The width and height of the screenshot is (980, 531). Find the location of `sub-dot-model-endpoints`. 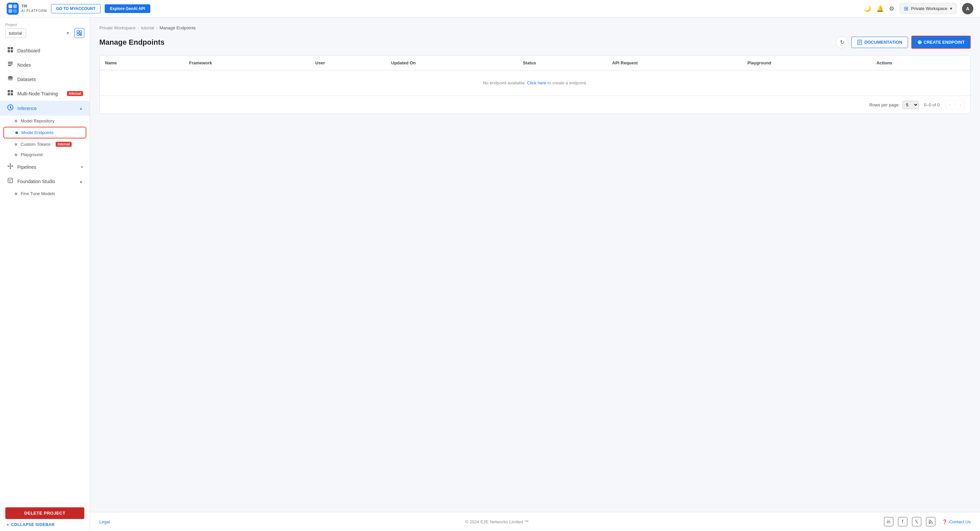

sub-dot-model-endpoints is located at coordinates (17, 132).